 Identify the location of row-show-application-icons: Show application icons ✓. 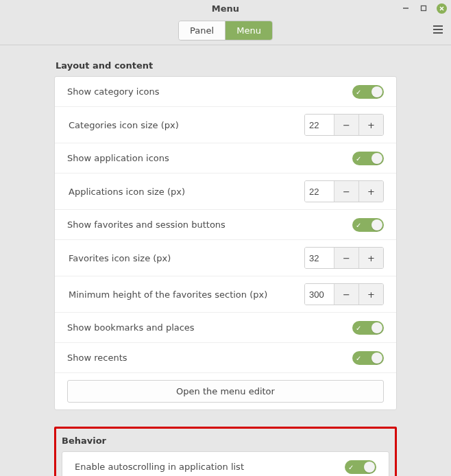
(226, 158).